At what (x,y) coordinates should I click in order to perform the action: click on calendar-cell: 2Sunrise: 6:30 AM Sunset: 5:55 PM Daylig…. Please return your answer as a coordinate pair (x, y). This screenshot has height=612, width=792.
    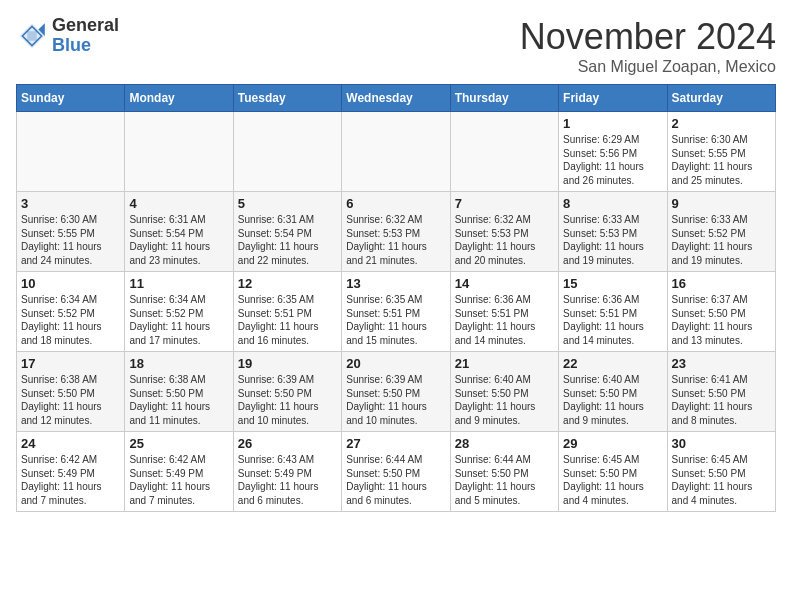
    Looking at the image, I should click on (721, 152).